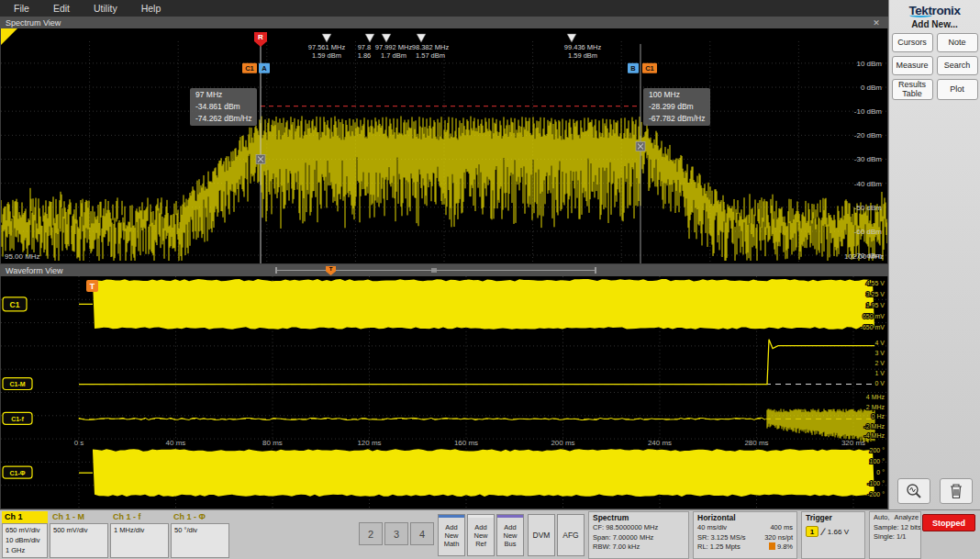 Image resolution: width=980 pixels, height=559 pixels. Describe the element at coordinates (61, 8) in the screenshot. I see `menu-edit: Edit` at that location.